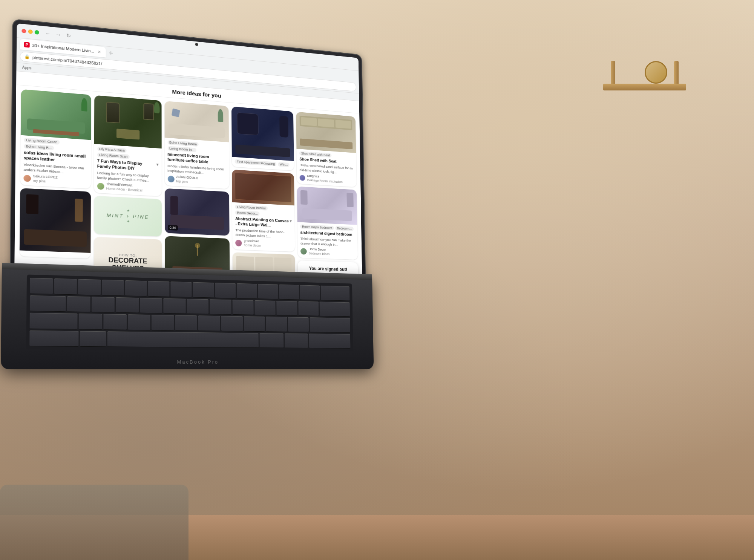  What do you see at coordinates (183, 340) in the screenshot?
I see `key-space` at bounding box center [183, 340].